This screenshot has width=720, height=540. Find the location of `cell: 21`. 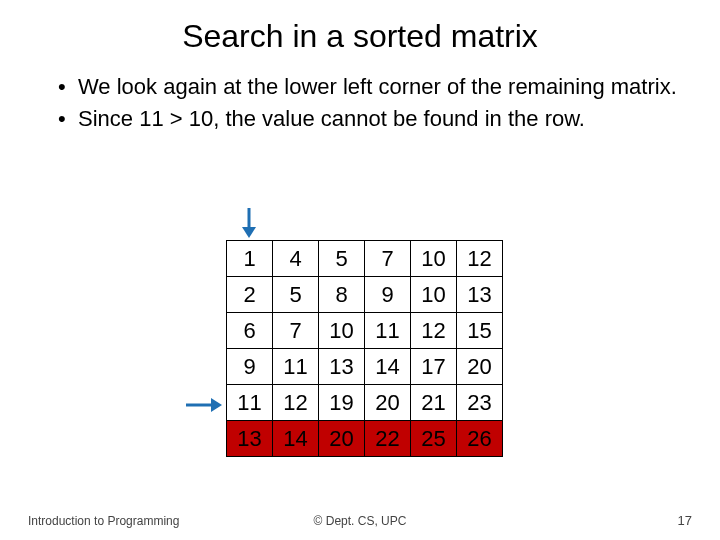

cell: 21 is located at coordinates (434, 403).